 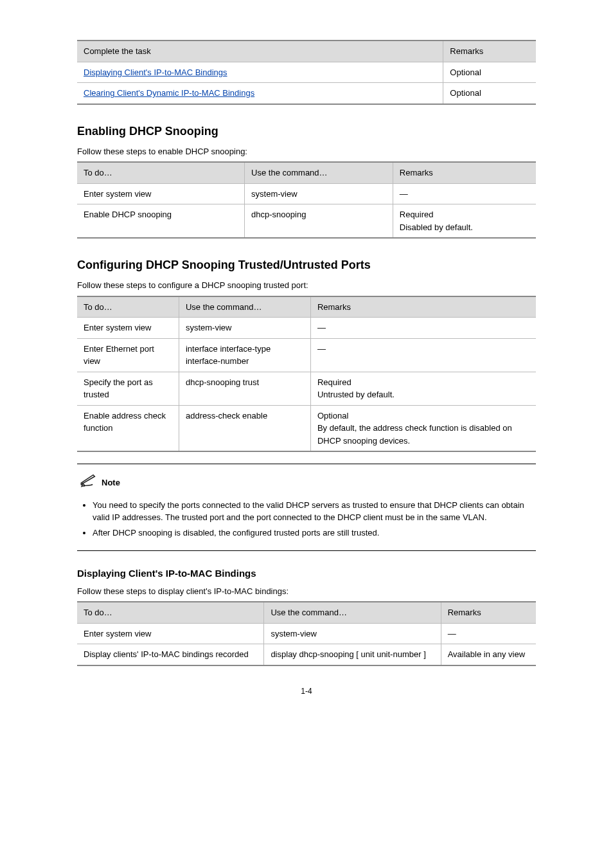 I want to click on table-row: Specify the port as trusteddhcp-snooping…, so click(x=306, y=388).